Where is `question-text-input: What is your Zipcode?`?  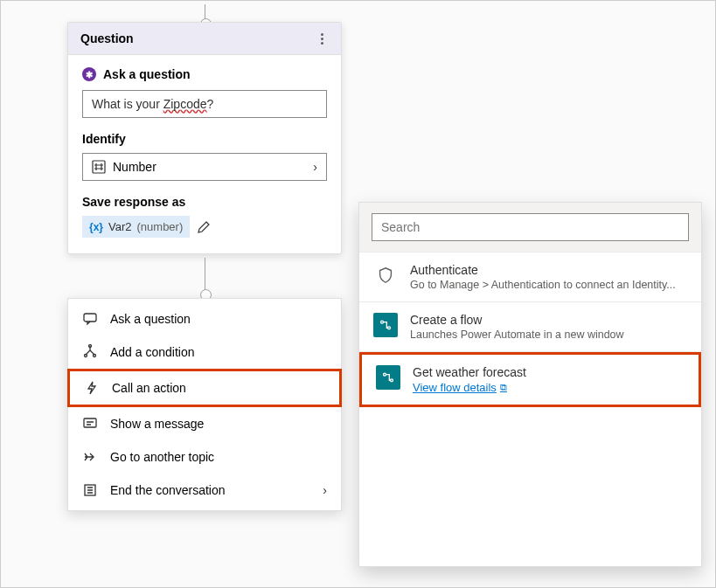 question-text-input: What is your Zipcode? is located at coordinates (205, 104).